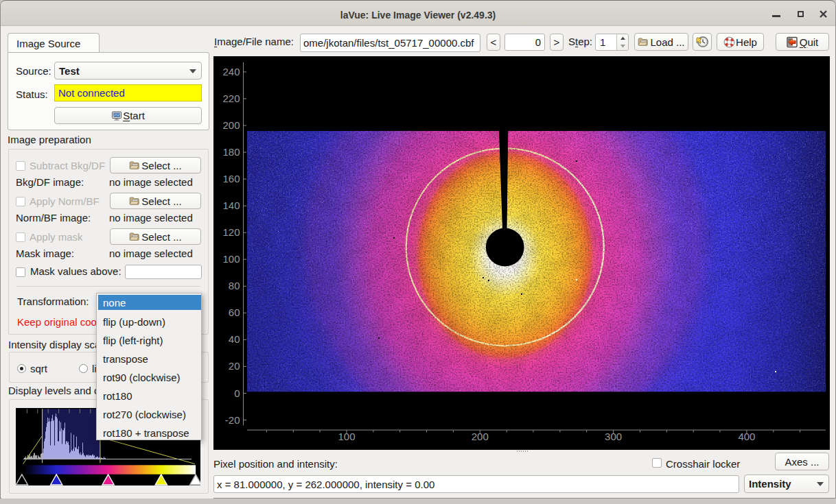  Describe the element at coordinates (231, 99) in the screenshot. I see `svg-text: 220` at that location.